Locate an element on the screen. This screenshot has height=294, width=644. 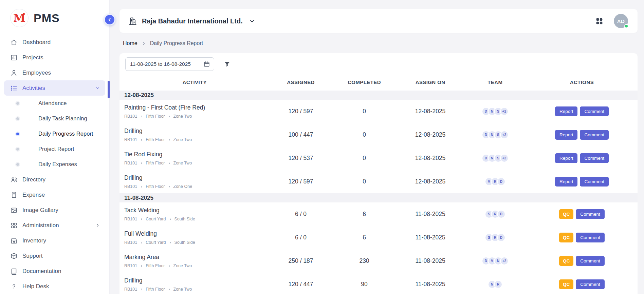
sidebar-item-support: Support is located at coordinates (55, 256).